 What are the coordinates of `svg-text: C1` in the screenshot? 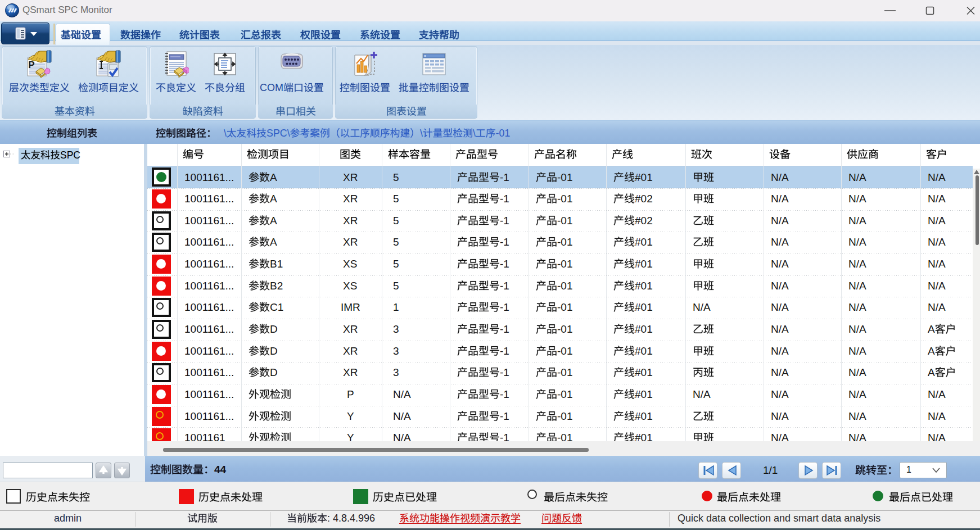 It's located at (277, 307).